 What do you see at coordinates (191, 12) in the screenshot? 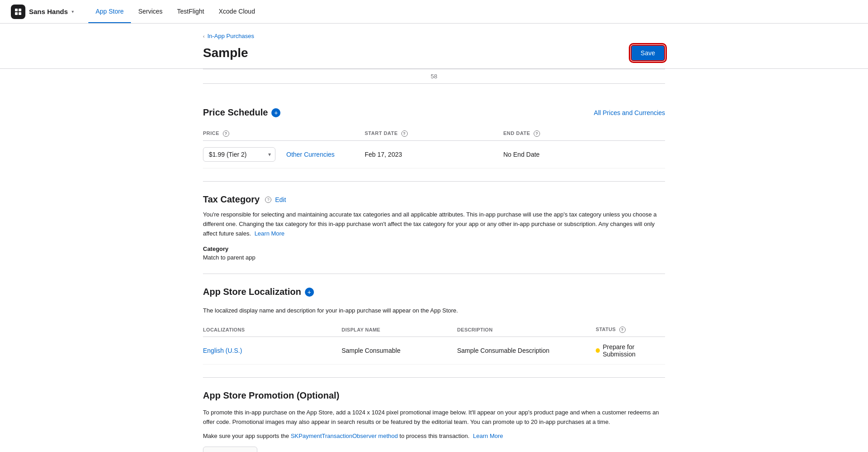
I see `nav-link-testflight: TestFlight` at bounding box center [191, 12].